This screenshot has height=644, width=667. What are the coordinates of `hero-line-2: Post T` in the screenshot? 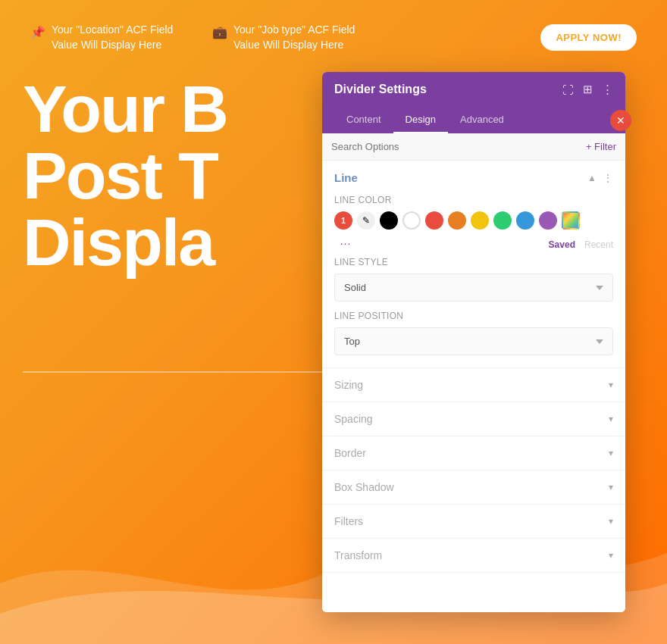 It's located at (125, 176).